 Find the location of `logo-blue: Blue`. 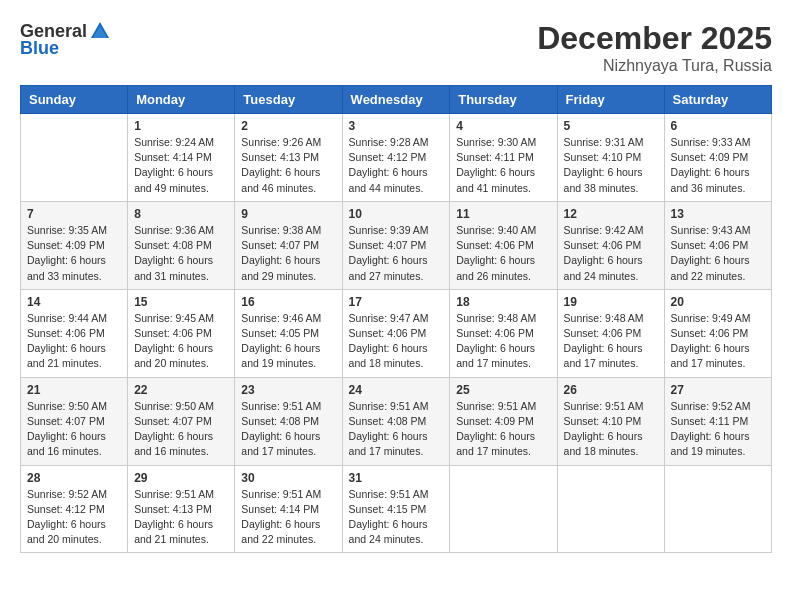

logo-blue: Blue is located at coordinates (40, 48).